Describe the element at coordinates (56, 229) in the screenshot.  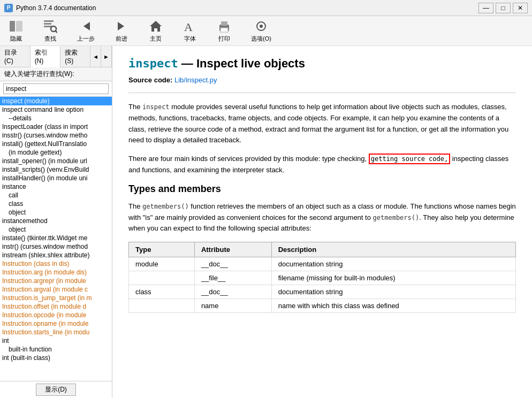
I see `sidebar-item-instancemethod-object: object` at that location.